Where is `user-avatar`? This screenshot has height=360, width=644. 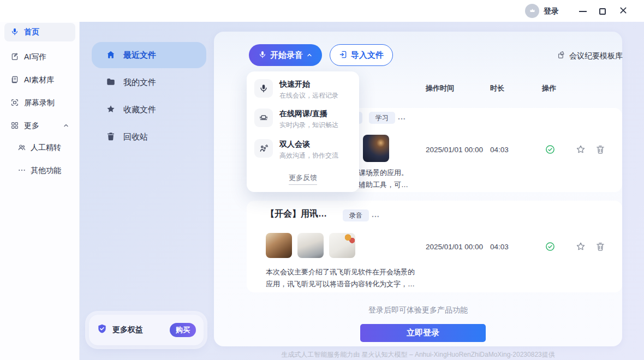
user-avatar is located at coordinates (532, 11).